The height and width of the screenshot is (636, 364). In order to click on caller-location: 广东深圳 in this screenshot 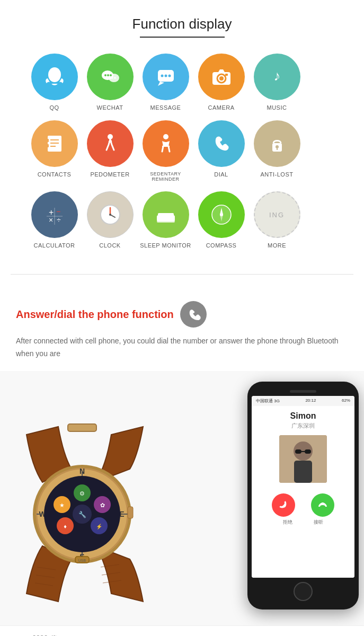, I will do `click(303, 426)`.